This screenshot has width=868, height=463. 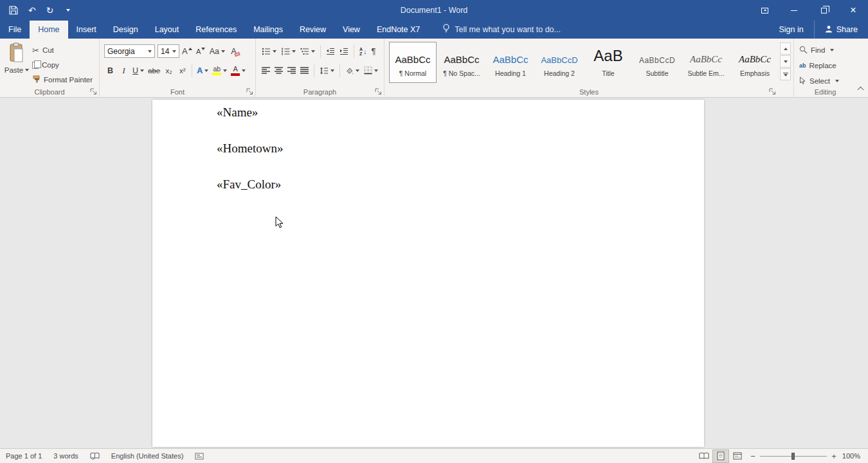 I want to click on line-spacing-button, so click(x=327, y=71).